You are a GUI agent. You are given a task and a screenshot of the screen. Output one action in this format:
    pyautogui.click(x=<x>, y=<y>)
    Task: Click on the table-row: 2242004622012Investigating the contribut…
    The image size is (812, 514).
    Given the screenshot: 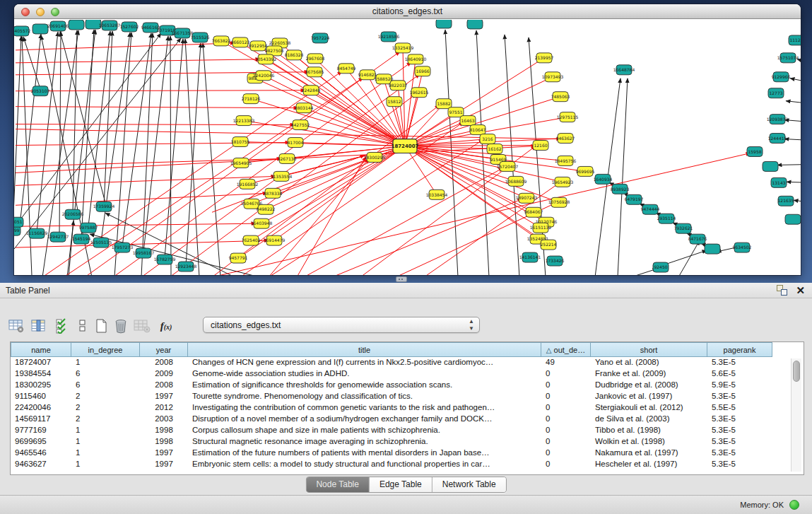 What is the action you would take?
    pyautogui.click(x=407, y=408)
    